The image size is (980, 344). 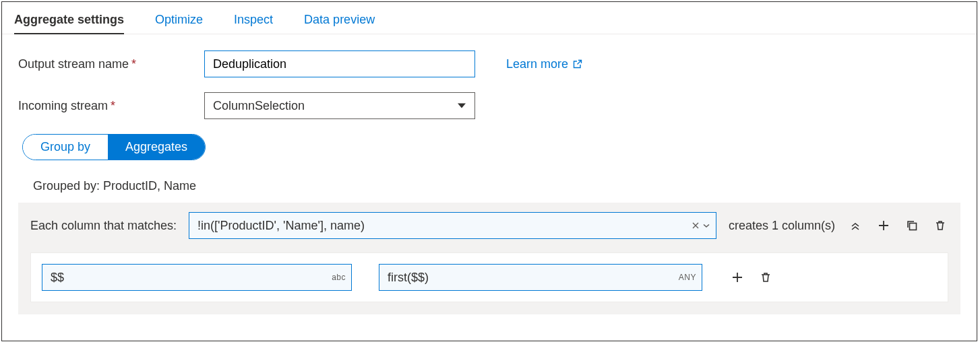 I want to click on expression-controls, so click(x=701, y=226).